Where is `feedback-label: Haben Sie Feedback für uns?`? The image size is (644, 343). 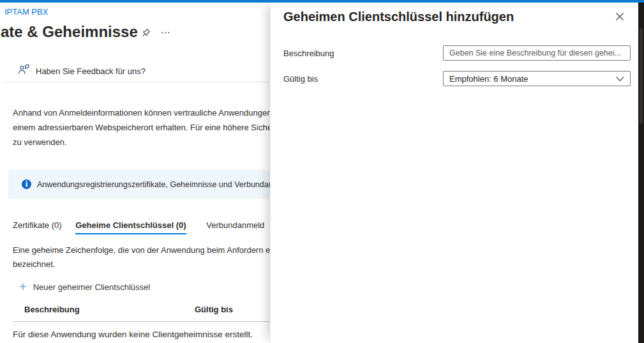 feedback-label: Haben Sie Feedback für uns? is located at coordinates (91, 72).